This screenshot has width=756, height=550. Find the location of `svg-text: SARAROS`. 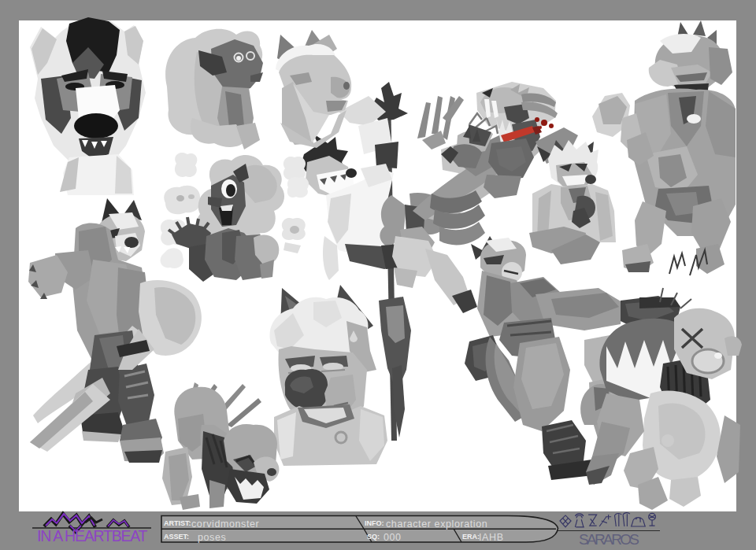

svg-text: SARAROS is located at coordinates (610, 540).